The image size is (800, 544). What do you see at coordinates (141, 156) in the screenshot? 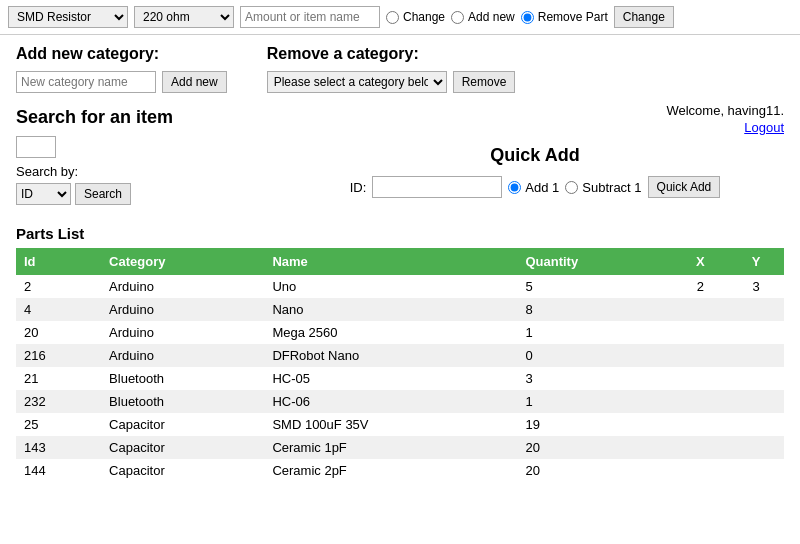
I see `search-section: Search for an item Search by: ID Search` at bounding box center [141, 156].